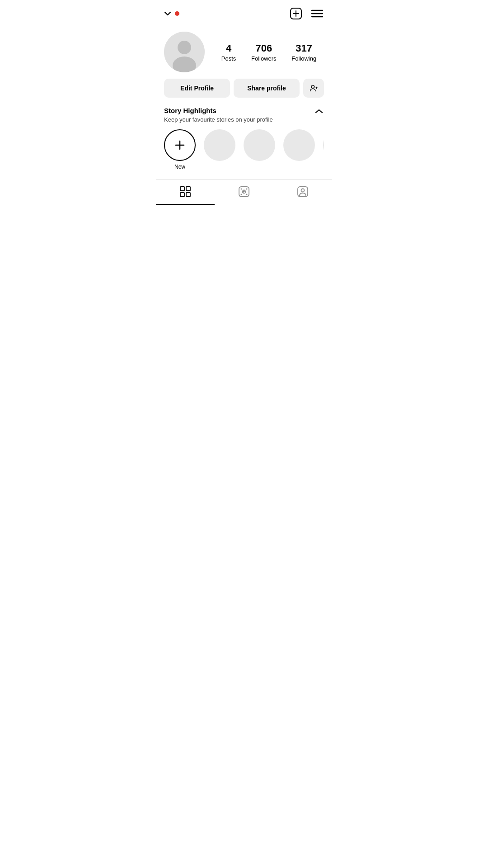 The height and width of the screenshot is (868, 488). I want to click on avatar-container, so click(184, 52).